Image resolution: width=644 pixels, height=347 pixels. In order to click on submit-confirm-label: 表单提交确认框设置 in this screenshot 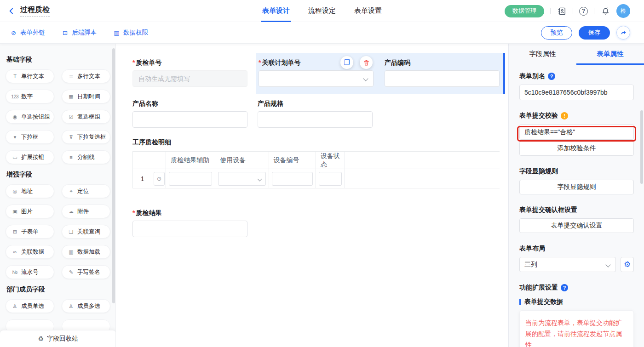, I will do `click(548, 210)`.